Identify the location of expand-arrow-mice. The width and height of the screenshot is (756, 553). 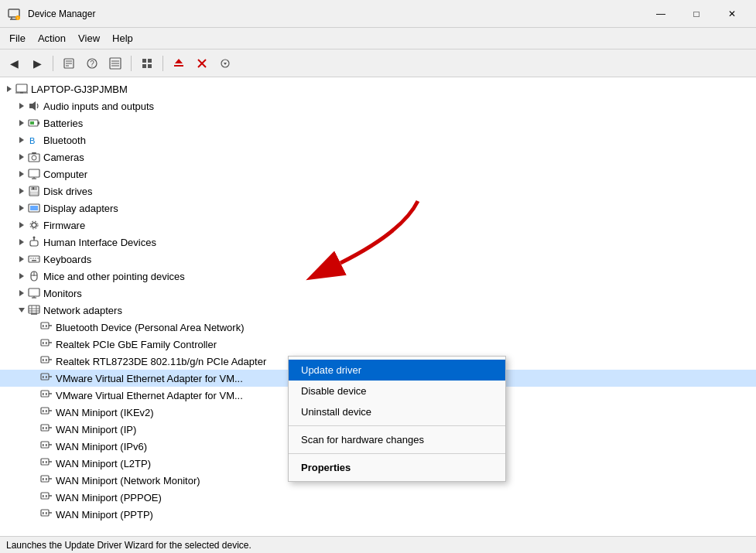
(22, 276).